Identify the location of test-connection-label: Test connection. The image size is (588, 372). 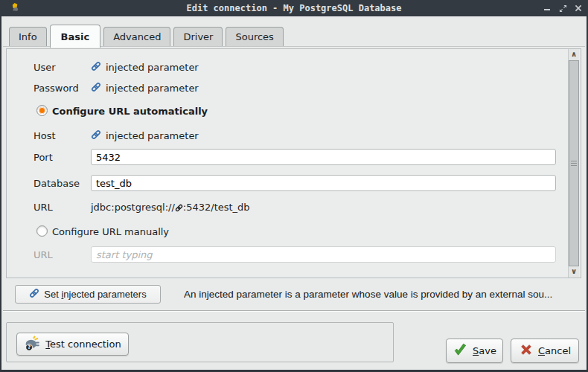
(83, 344).